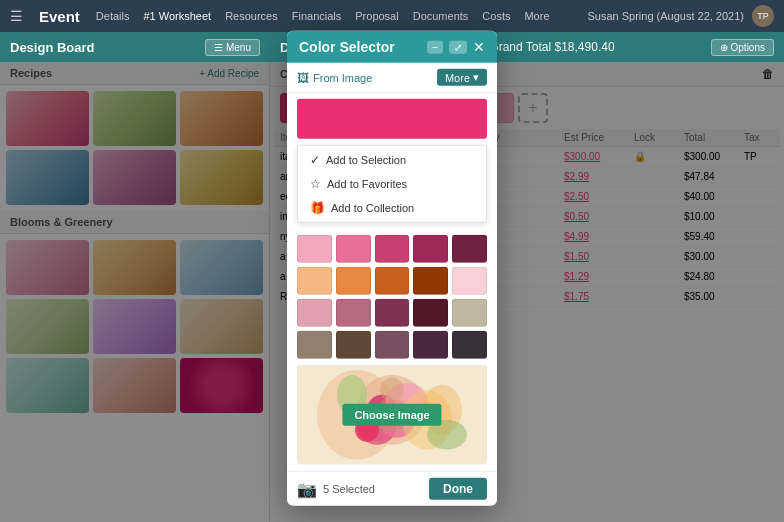 This screenshot has height=522, width=784. Describe the element at coordinates (479, 47) in the screenshot. I see `modal-close-button: ✕` at that location.